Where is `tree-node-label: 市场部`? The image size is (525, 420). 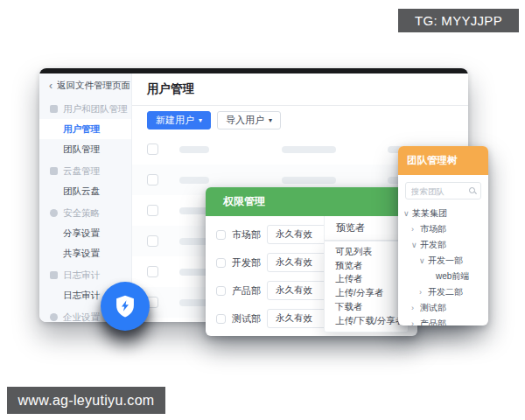
tree-node-label: 市场部 is located at coordinates (433, 229).